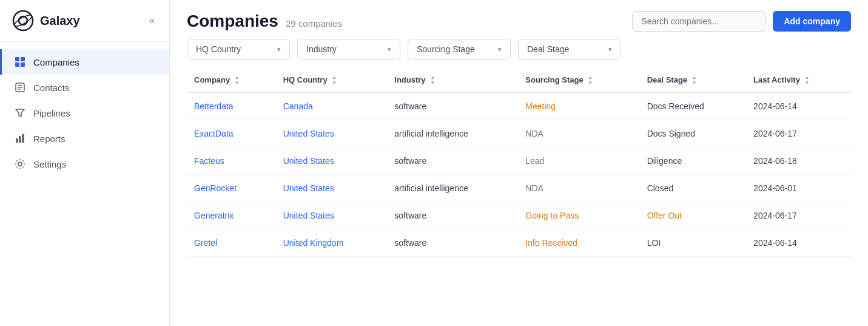  What do you see at coordinates (693, 216) in the screenshot?
I see `deal-stage-cell: Offer Out` at bounding box center [693, 216].